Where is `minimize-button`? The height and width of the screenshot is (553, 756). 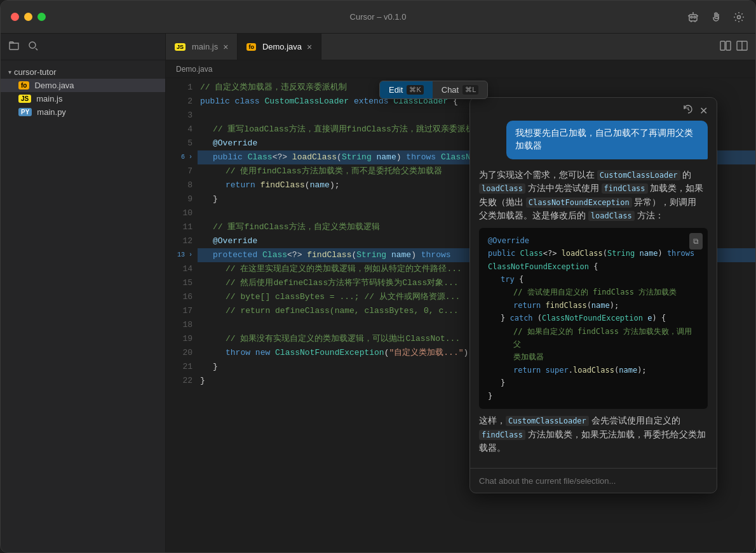 minimize-button is located at coordinates (28, 17).